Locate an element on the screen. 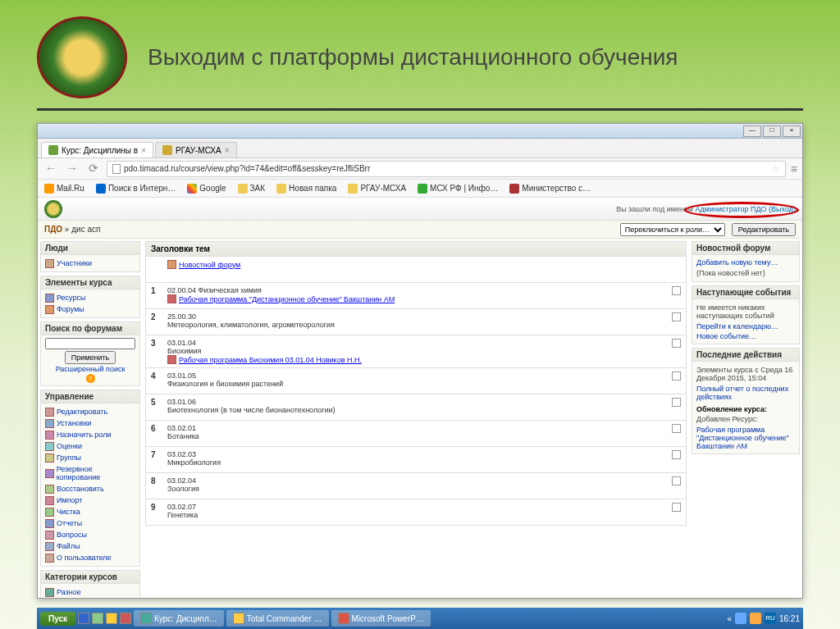 This screenshot has width=840, height=629. moodle-icon is located at coordinates (53, 150).